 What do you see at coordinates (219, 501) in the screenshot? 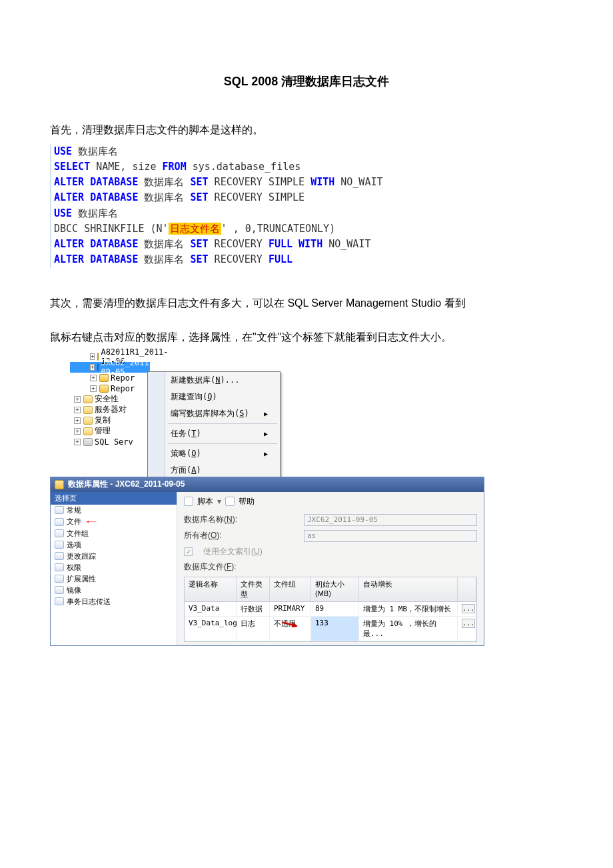
I see `chevron-down-icon: ▾` at bounding box center [219, 501].